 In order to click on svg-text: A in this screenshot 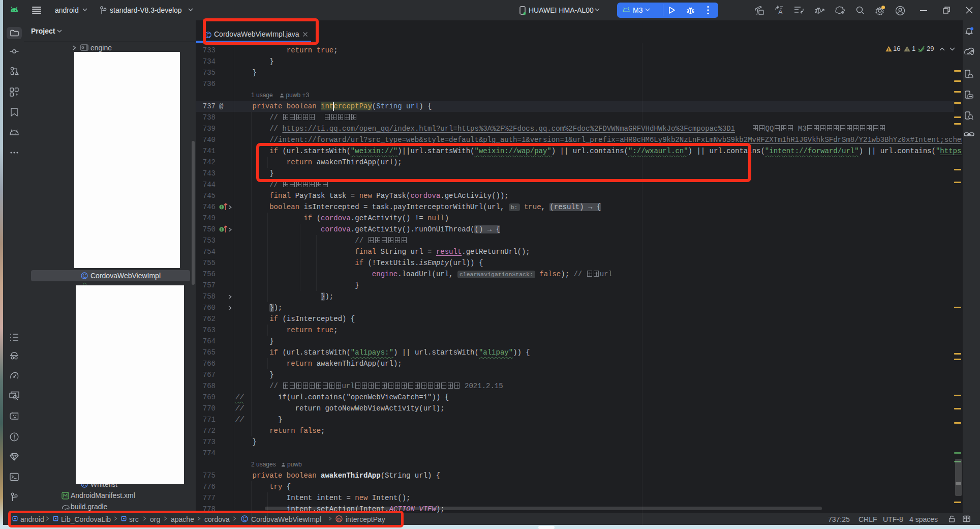, I will do `click(781, 12)`.